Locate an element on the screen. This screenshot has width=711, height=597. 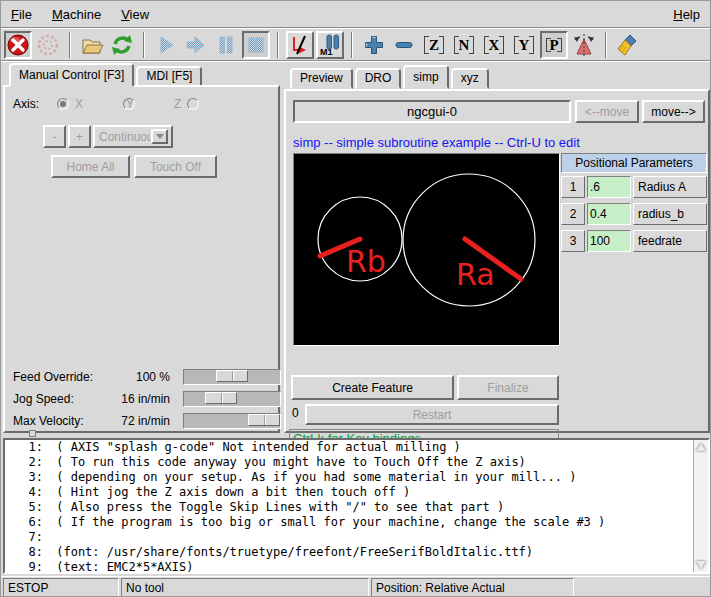
pause-icon is located at coordinates (226, 45).